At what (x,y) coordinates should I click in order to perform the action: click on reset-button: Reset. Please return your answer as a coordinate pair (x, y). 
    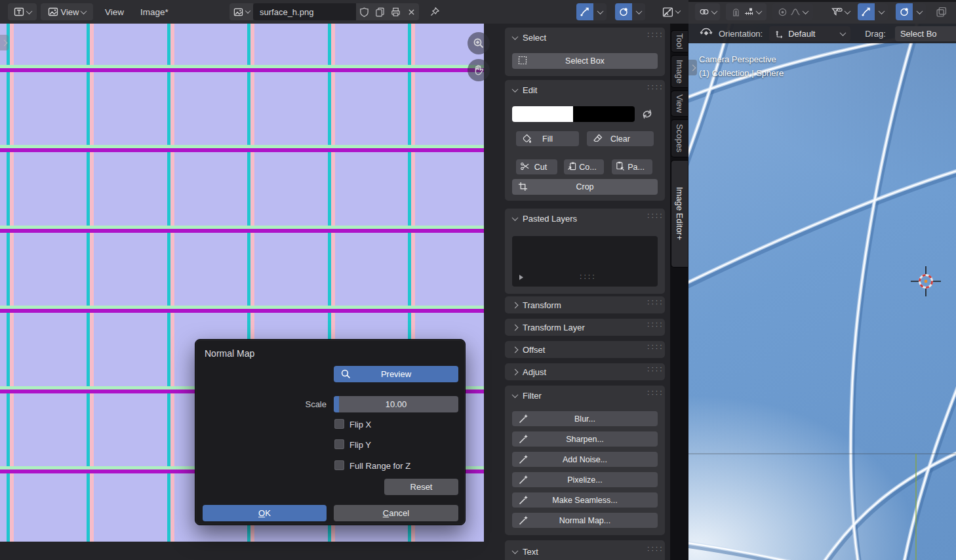
    Looking at the image, I should click on (421, 487).